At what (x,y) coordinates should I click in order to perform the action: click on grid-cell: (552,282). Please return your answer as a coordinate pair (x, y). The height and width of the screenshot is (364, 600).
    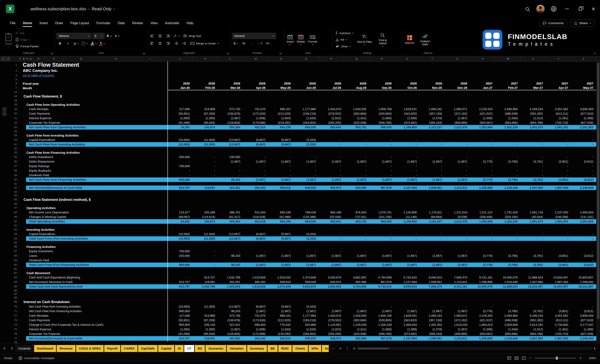
    Looking at the image, I should click on (533, 114).